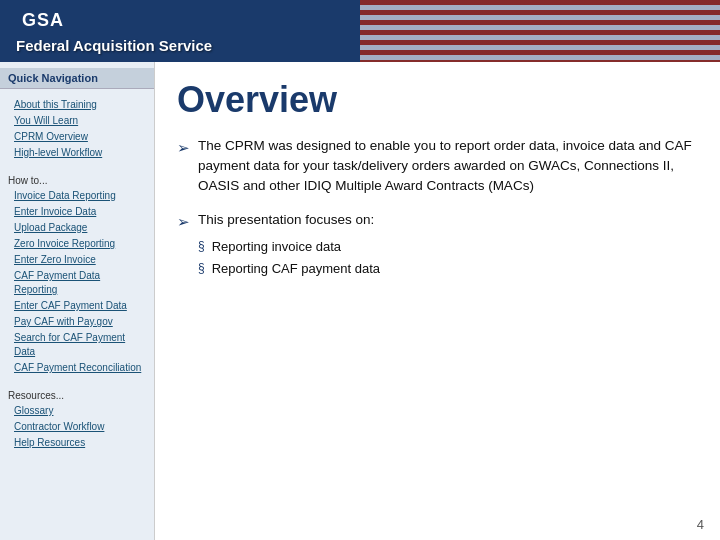  What do you see at coordinates (77, 212) in the screenshot?
I see `sidebar-link-enter-invoice: Enter Invoice Data` at bounding box center [77, 212].